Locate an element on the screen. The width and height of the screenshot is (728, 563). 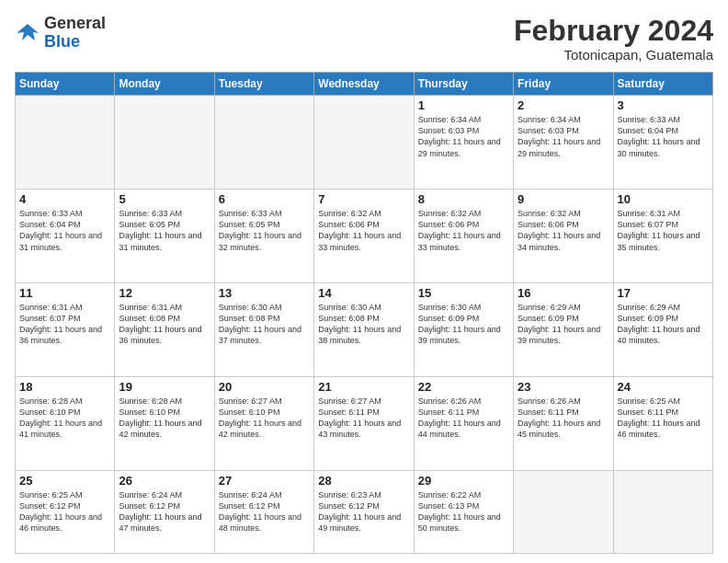
day-info: Sunrise: 6:23 AM Sunset: 6:12 PM Dayligh… is located at coordinates (364, 511).